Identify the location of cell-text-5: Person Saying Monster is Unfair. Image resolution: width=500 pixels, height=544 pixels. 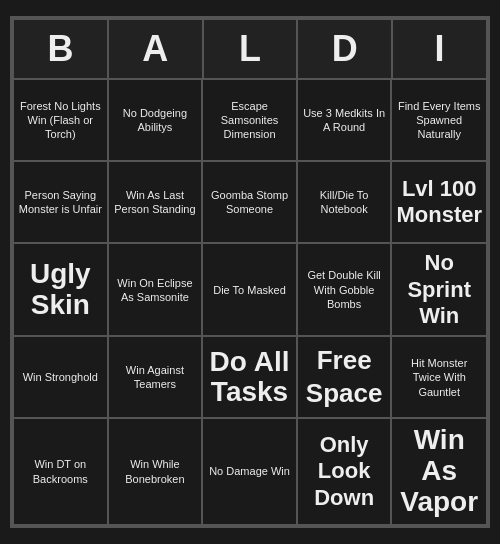
(60, 202).